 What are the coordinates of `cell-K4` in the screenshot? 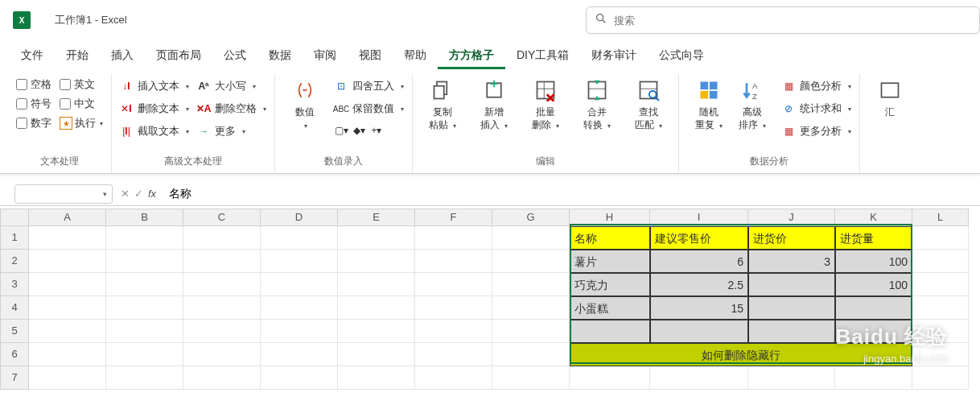 It's located at (874, 308).